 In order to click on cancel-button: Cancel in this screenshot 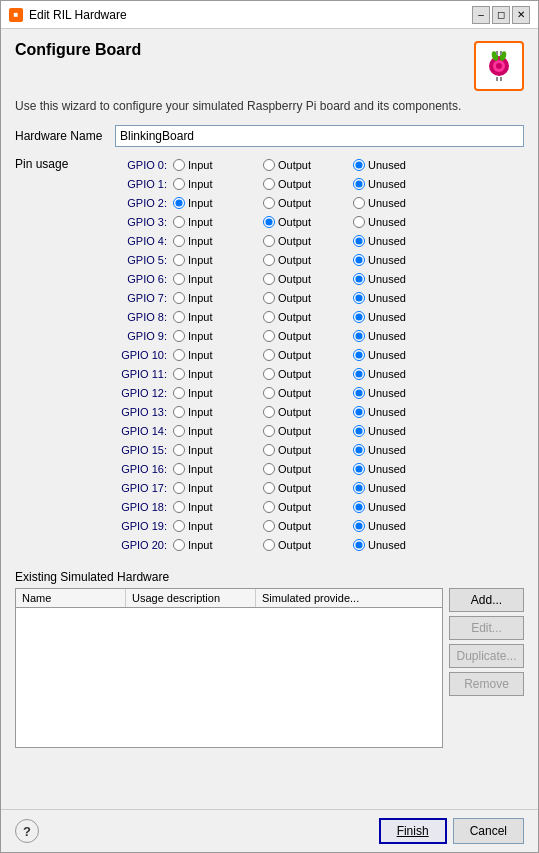, I will do `click(488, 831)`.